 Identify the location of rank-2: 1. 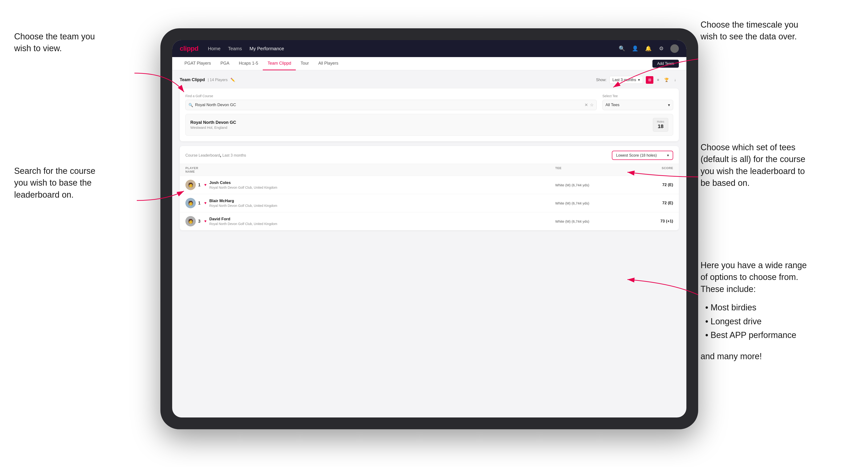
(199, 203).